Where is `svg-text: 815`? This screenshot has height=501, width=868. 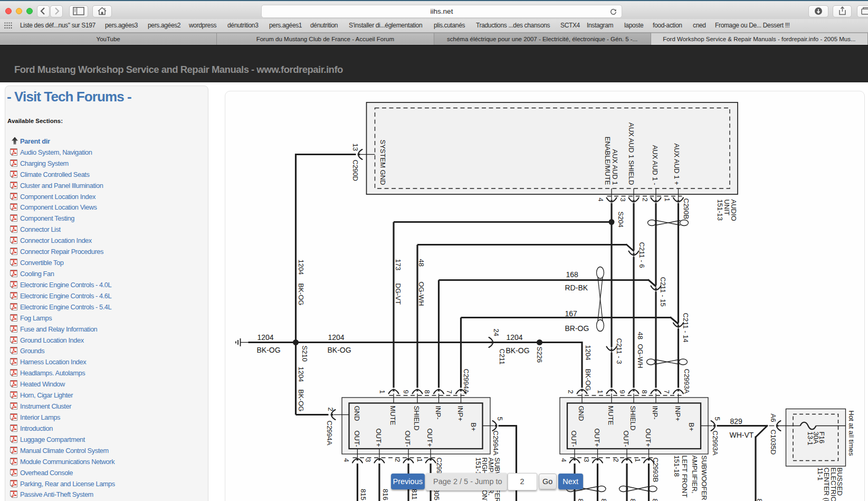
svg-text: 815 is located at coordinates (363, 495).